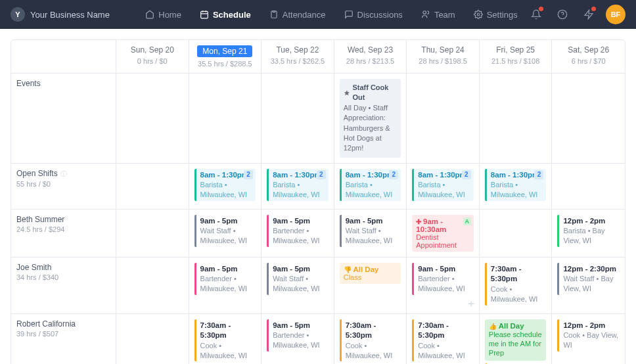  I want to click on robert-thu: 7:30am - 5:30pm Cook • Milwaukee, WI, so click(443, 339).